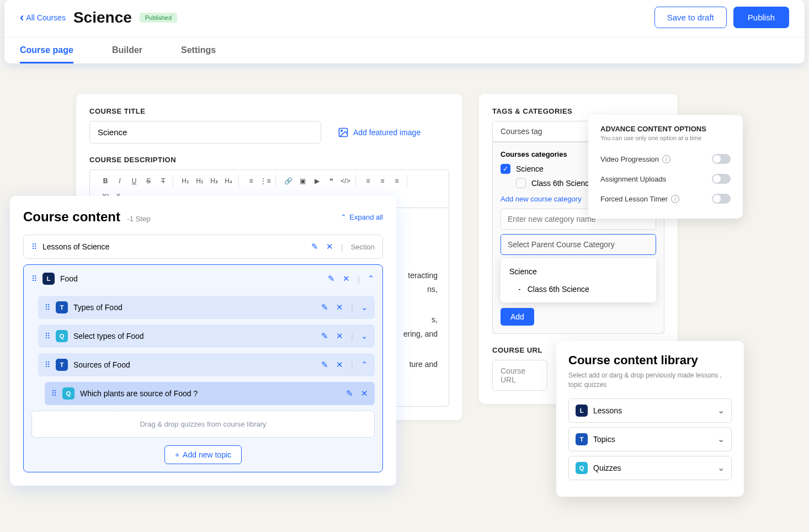 Image resolution: width=809 pixels, height=532 pixels. What do you see at coordinates (302, 181) in the screenshot?
I see `image-button: ▣` at bounding box center [302, 181].